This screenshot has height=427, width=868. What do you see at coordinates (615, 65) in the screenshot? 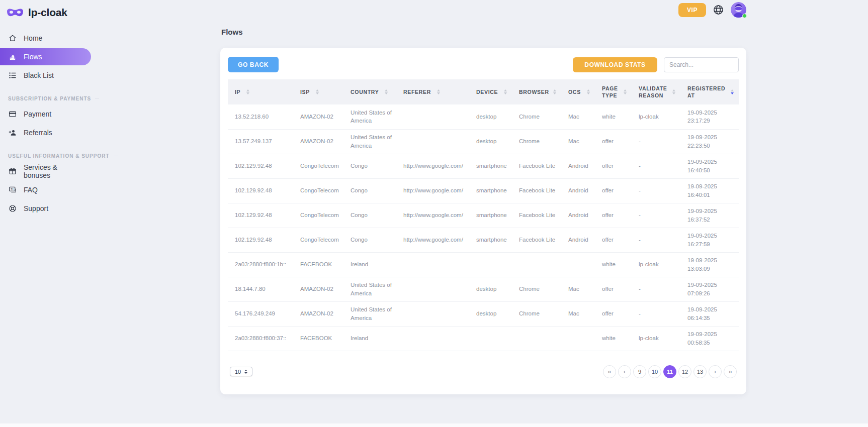
I see `download-stats-button: DOWNLOAD STATS` at bounding box center [615, 65].